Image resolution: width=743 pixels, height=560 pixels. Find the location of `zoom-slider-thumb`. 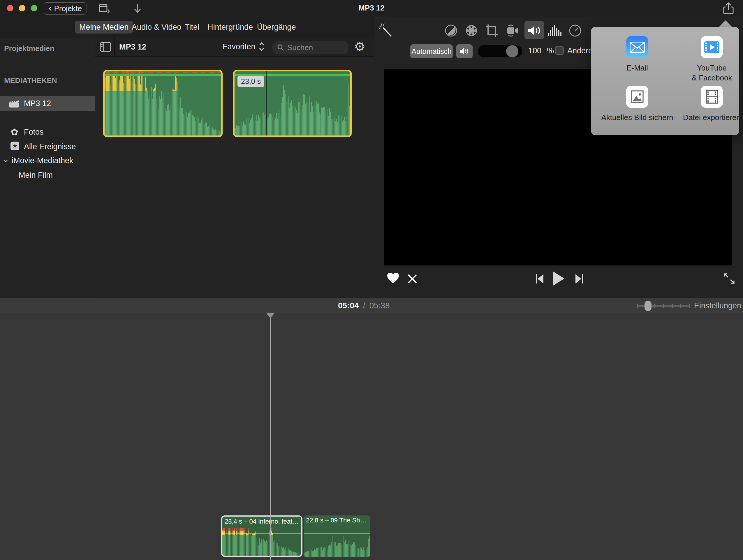

zoom-slider-thumb is located at coordinates (648, 306).